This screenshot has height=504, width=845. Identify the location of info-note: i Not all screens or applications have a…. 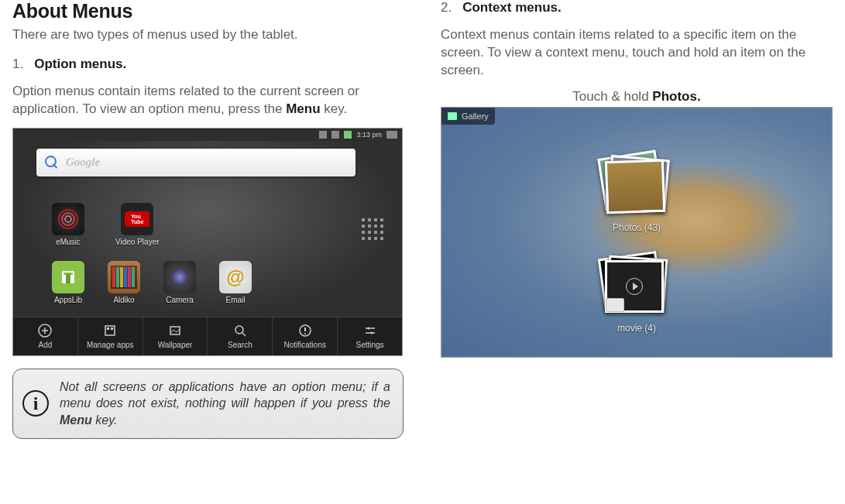
(208, 404).